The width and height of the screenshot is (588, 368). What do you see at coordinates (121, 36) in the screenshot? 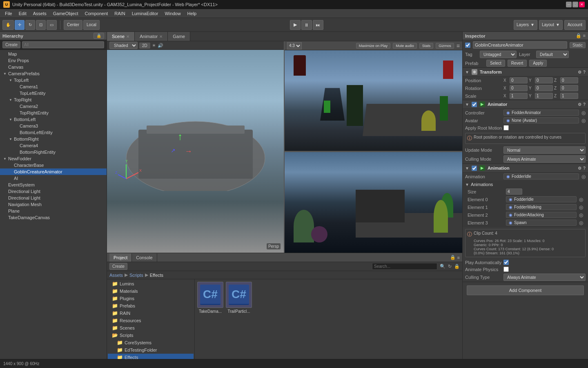
I see `tab-scene: Scene ✕` at bounding box center [121, 36].